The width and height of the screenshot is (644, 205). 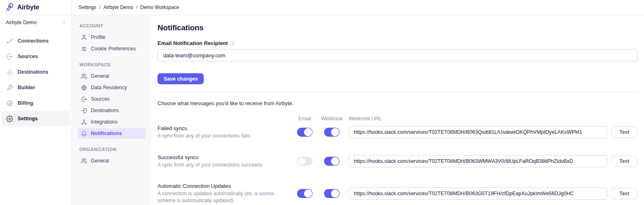 What do you see at coordinates (160, 7) in the screenshot?
I see `breadcrumb-item: Demo Workspace` at bounding box center [160, 7].